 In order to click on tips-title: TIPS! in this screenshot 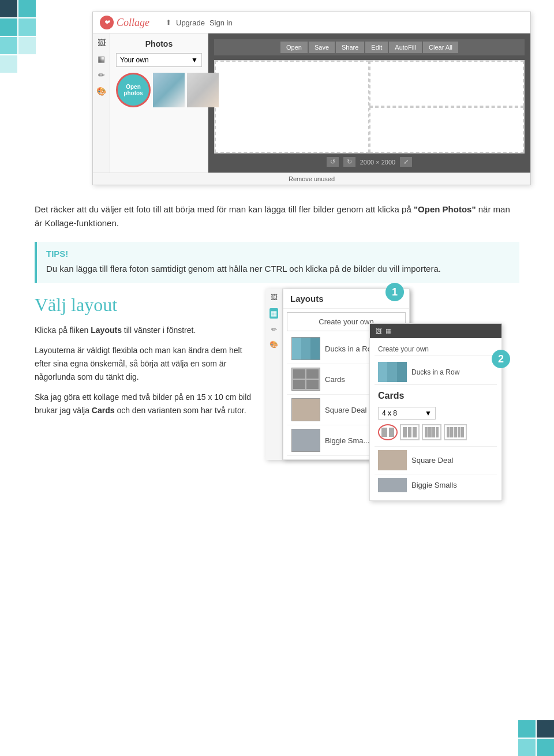, I will do `click(278, 254)`.